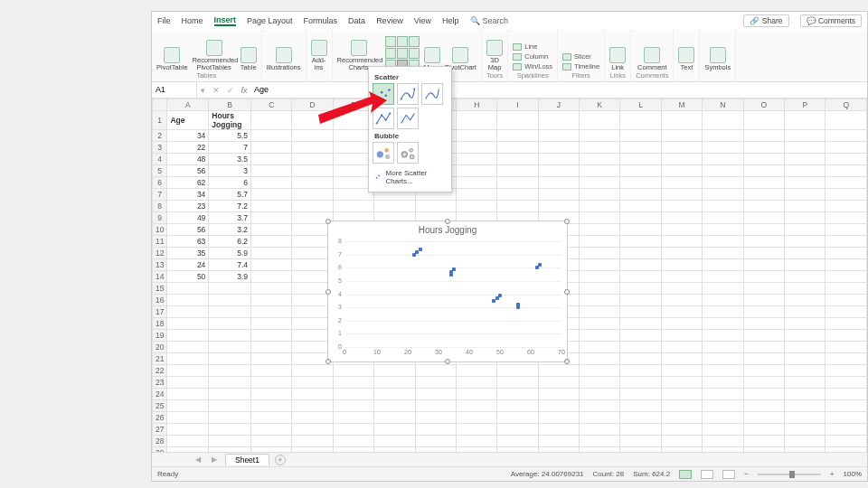  What do you see at coordinates (846, 206) in the screenshot?
I see `cell-Q8` at bounding box center [846, 206].